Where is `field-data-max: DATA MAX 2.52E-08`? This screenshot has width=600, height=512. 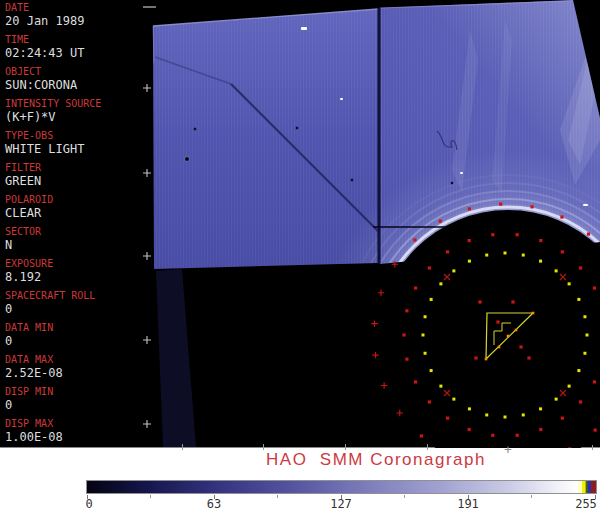 field-data-max: DATA MAX 2.52E-08 is located at coordinates (78, 368).